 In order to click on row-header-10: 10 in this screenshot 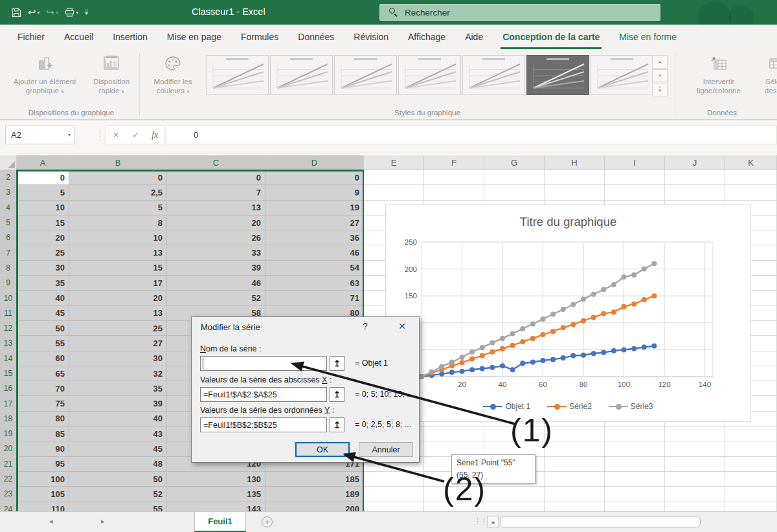, I will do `click(8, 298)`.